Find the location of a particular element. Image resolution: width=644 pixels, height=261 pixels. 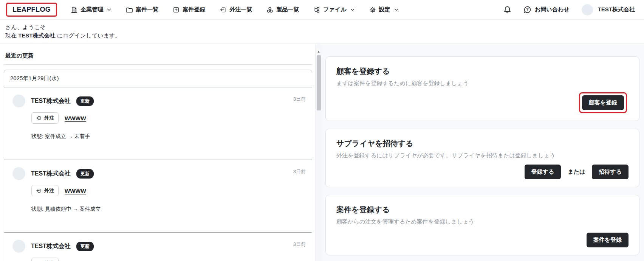

contact-label: お問い合わせ is located at coordinates (552, 10).